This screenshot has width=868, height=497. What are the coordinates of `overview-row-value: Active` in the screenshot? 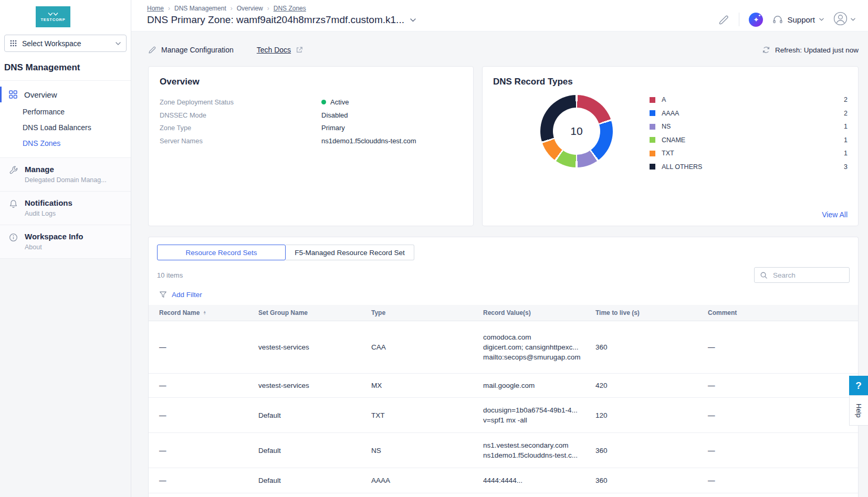 It's located at (335, 102).